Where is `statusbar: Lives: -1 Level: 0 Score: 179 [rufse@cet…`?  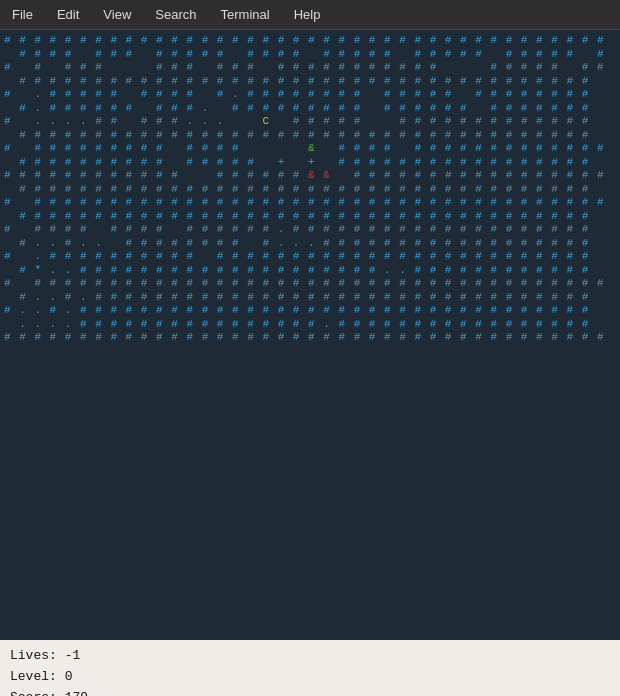
statusbar: Lives: -1 Level: 0 Score: 179 [rufse@cet… is located at coordinates (310, 668).